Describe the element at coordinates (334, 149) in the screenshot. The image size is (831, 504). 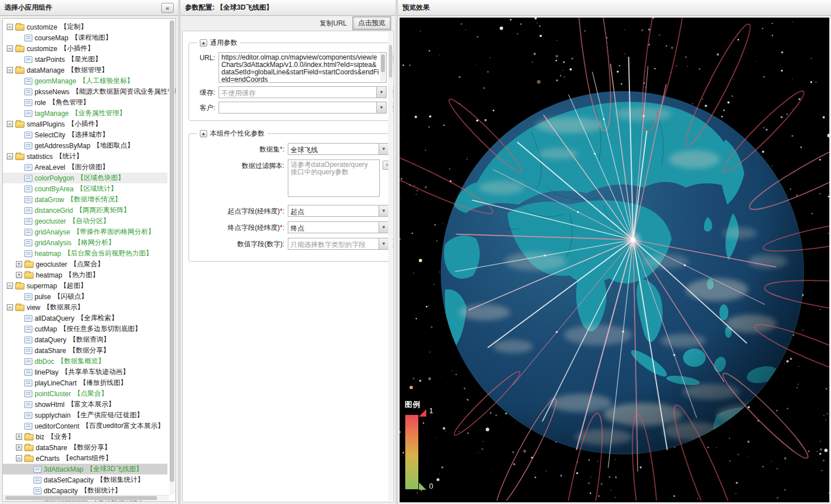
I see `select-value: 全球飞线` at that location.